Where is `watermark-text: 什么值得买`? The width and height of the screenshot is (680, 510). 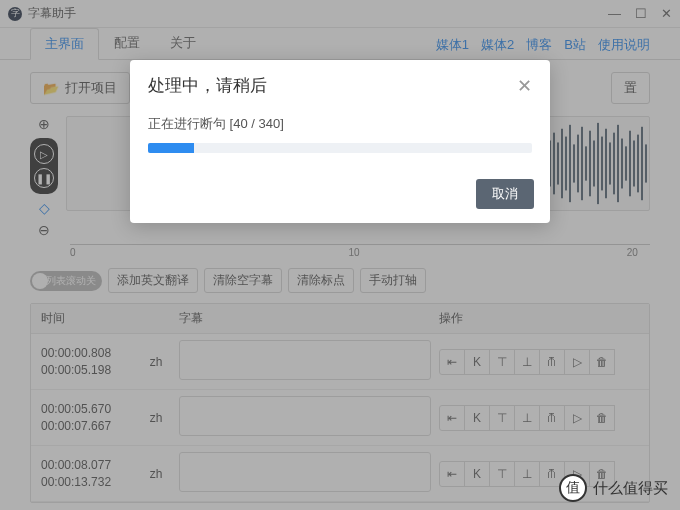
watermark-text: 什么值得买 is located at coordinates (630, 488).